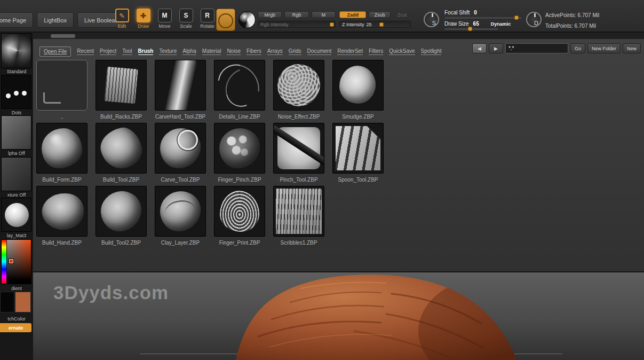 The image size is (644, 360). What do you see at coordinates (270, 15) in the screenshot?
I see `mrgb-button: Mrgb` at bounding box center [270, 15].